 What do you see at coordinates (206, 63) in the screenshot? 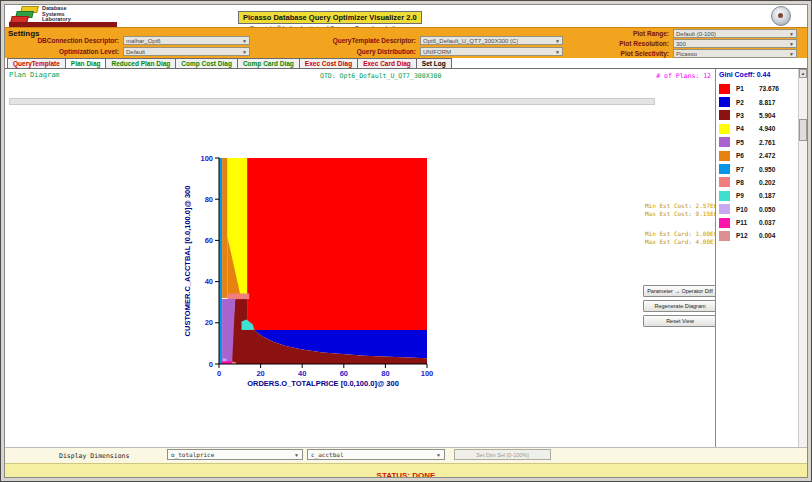
I see `tab-comp-cost-diag: Comp Cost Diag` at bounding box center [206, 63].